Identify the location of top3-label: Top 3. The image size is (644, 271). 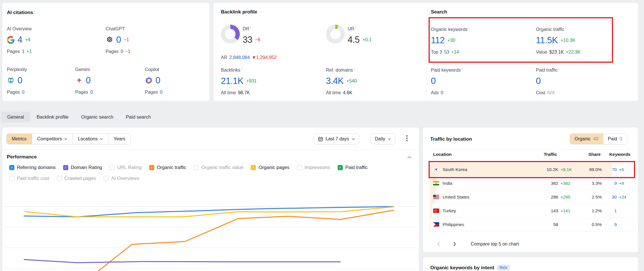
(437, 52).